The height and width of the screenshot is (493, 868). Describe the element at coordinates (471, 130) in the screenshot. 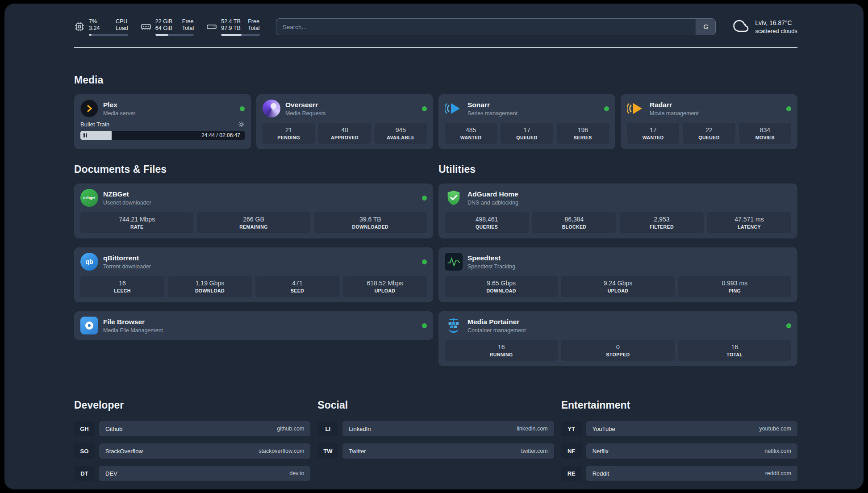

I see `stat-value: 485` at that location.